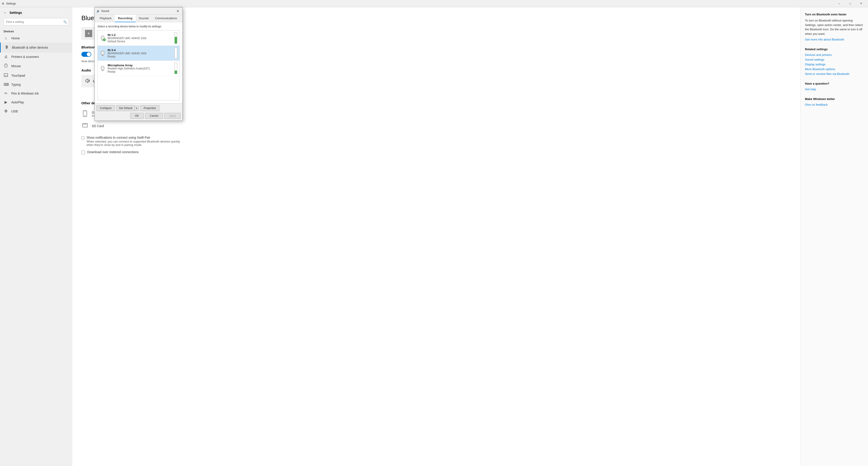  What do you see at coordinates (138, 26) in the screenshot?
I see `dialog-instruction: Select a recording device below to modif…` at bounding box center [138, 26].